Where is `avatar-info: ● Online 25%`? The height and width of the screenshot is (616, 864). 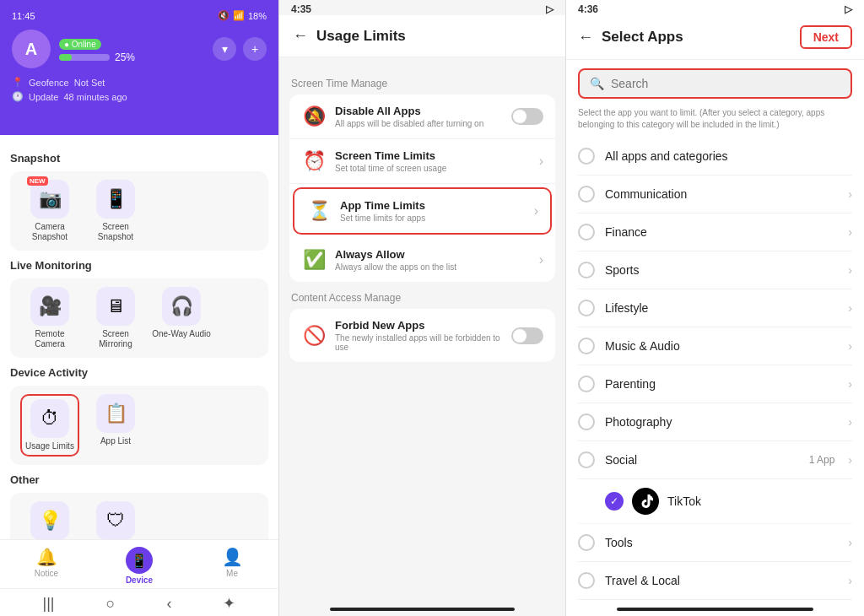 avatar-info: ● Online 25% is located at coordinates (132, 49).